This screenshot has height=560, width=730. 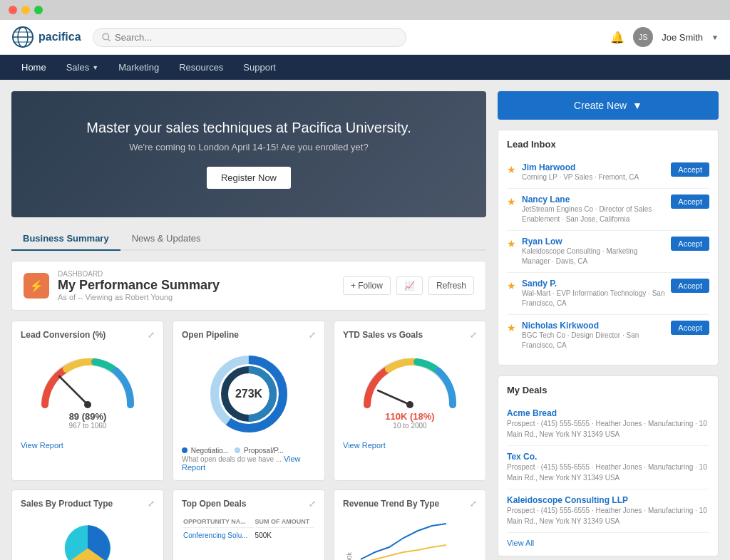 I want to click on lead-inbox-title: Lead Inbox, so click(x=608, y=144).